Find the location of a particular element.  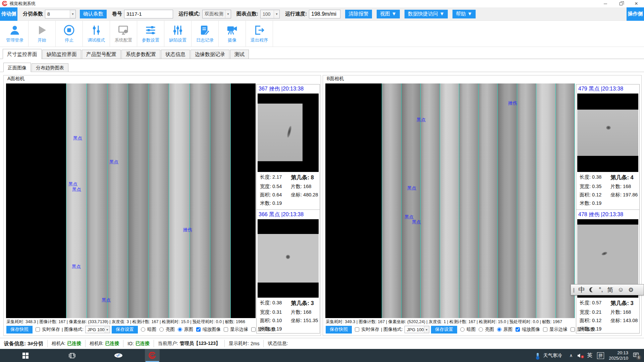

ime-punctuation-icon: °, is located at coordinates (601, 290).